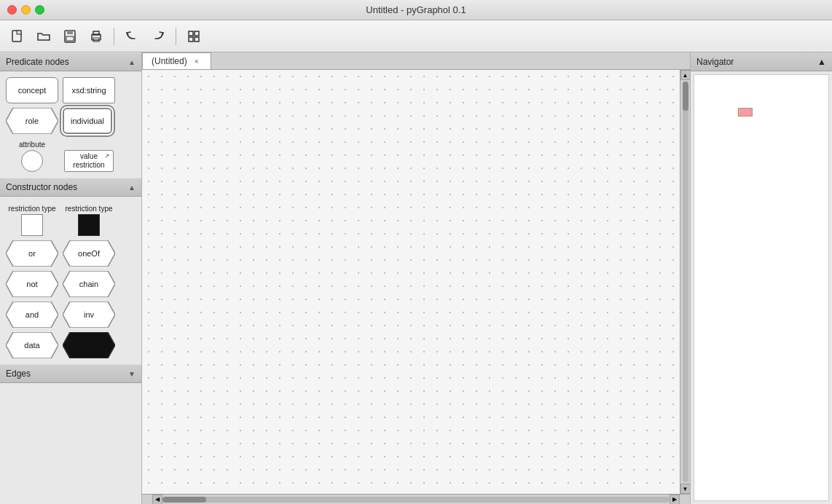 The width and height of the screenshot is (832, 504). Describe the element at coordinates (89, 225) in the screenshot. I see `restriction-black-square-icon` at that location.